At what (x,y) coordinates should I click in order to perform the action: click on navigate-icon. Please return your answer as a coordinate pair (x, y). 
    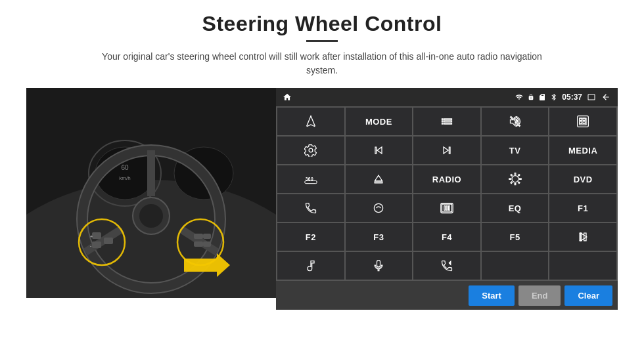
    Looking at the image, I should click on (311, 121).